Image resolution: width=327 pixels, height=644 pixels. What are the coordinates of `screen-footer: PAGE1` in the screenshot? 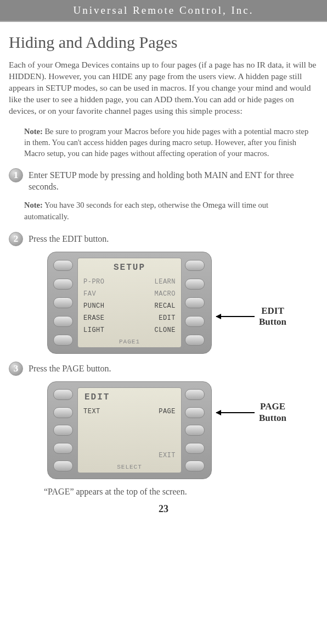 It's located at (129, 342).